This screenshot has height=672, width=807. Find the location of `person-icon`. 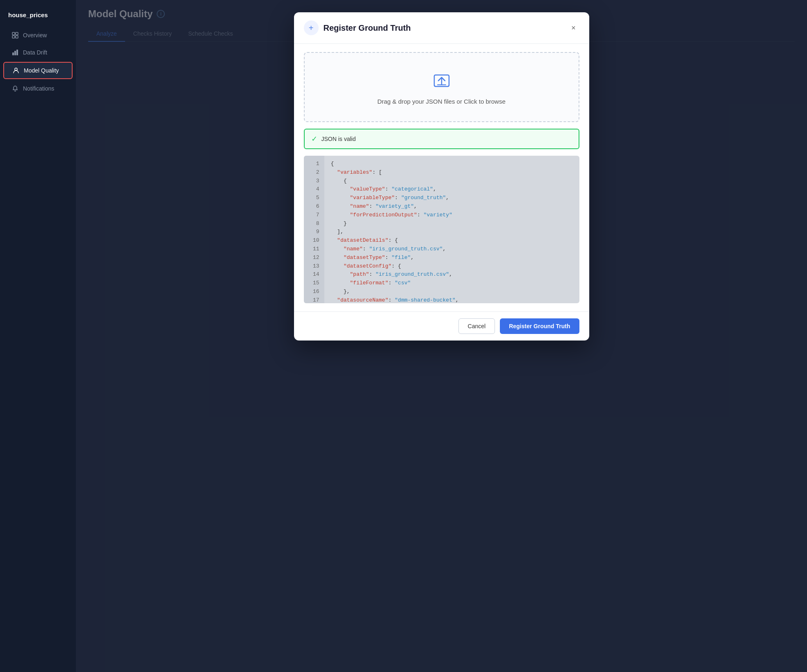

person-icon is located at coordinates (16, 70).